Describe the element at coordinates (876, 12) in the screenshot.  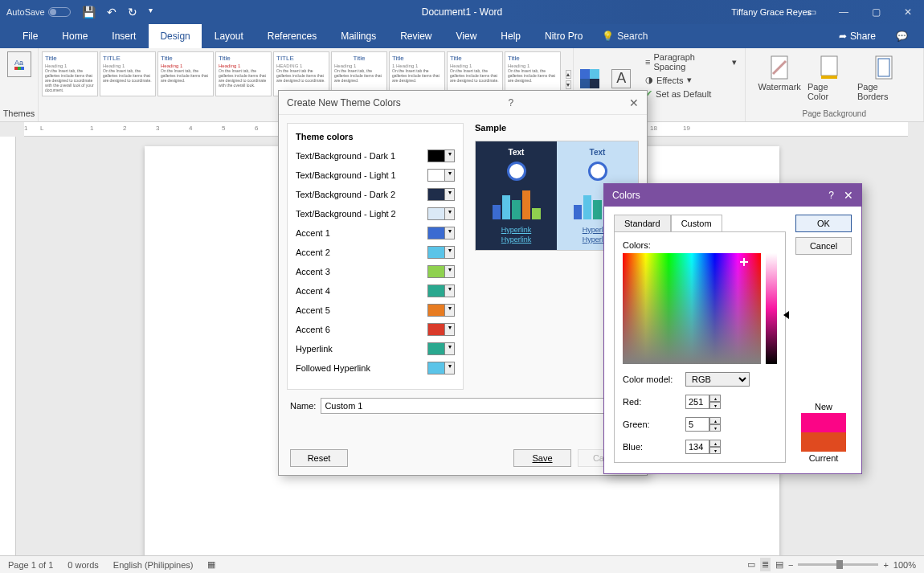
I see `maximize-icon: ▢` at that location.